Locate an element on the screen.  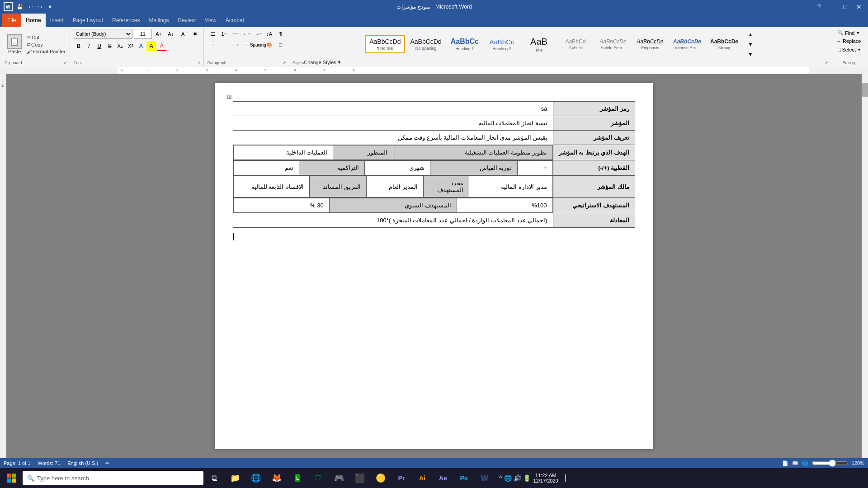
font-name-select: Calibri (Body) is located at coordinates (103, 34).